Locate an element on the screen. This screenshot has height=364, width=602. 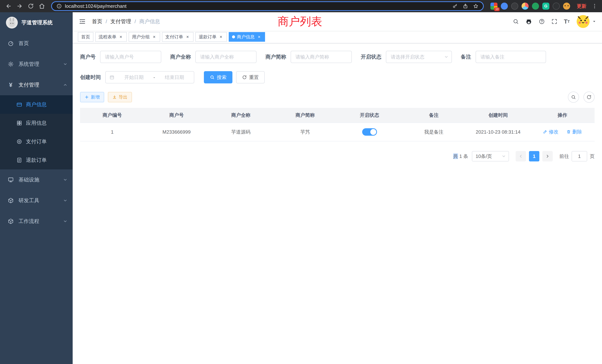
header-search-button is located at coordinates (516, 21).